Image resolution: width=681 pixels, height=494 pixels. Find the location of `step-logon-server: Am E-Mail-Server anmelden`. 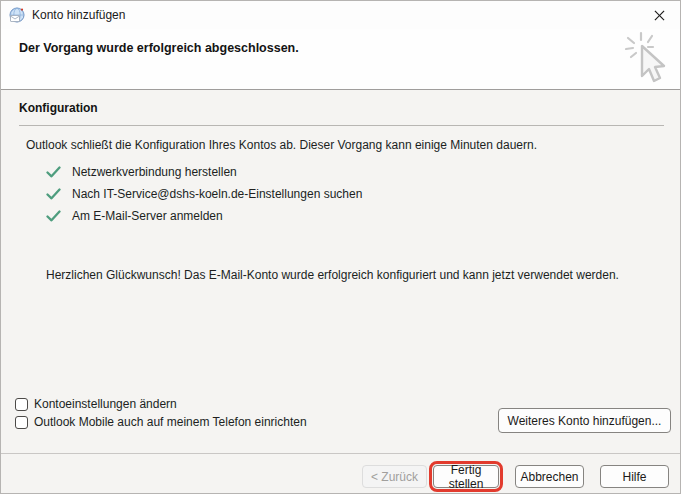

step-logon-server: Am E-Mail-Server anmelden is located at coordinates (204, 216).